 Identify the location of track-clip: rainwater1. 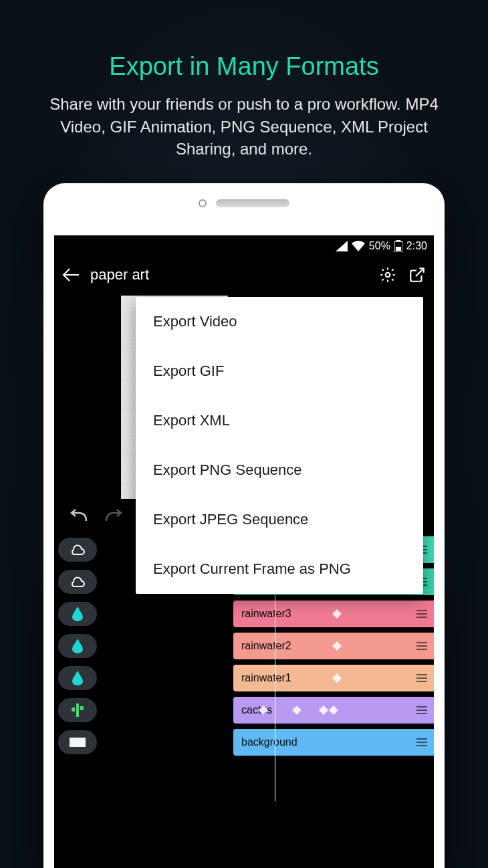
(334, 678).